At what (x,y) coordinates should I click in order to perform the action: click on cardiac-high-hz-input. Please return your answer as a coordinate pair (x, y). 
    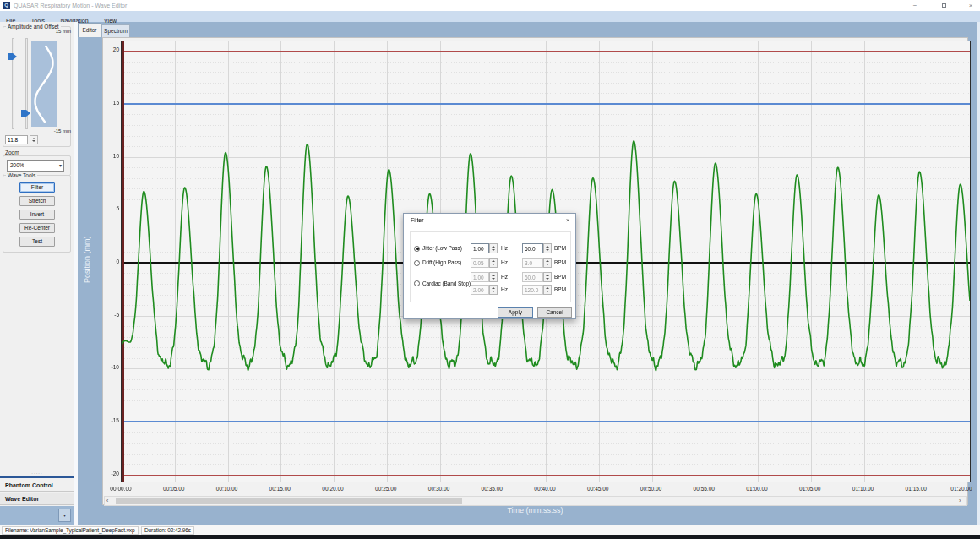
    Looking at the image, I should click on (480, 290).